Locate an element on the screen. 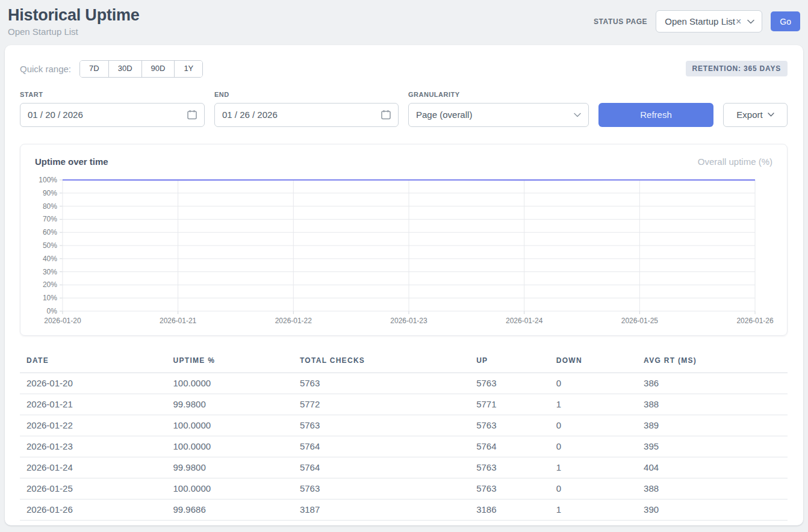 The width and height of the screenshot is (808, 532). svg-text: 30% is located at coordinates (50, 271).